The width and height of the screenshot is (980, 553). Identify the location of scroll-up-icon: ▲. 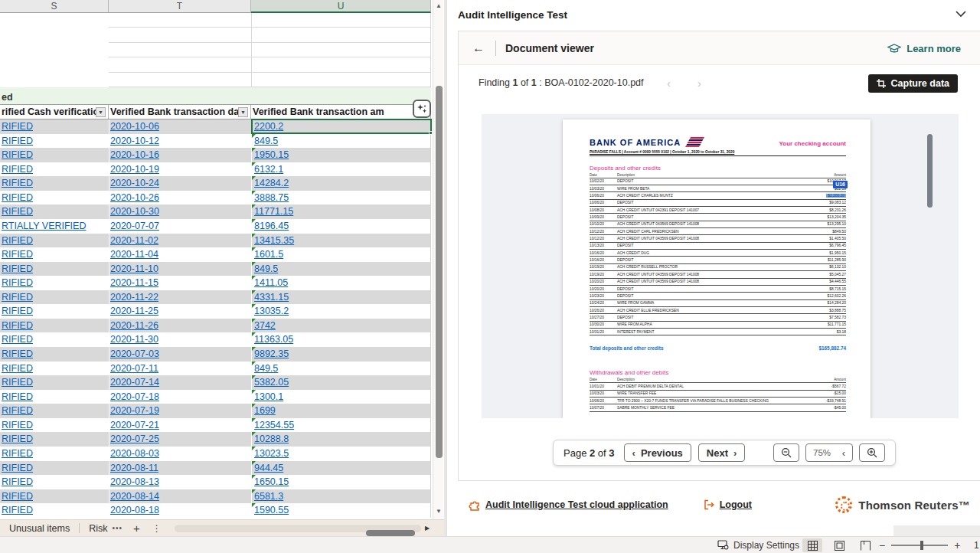
(439, 6).